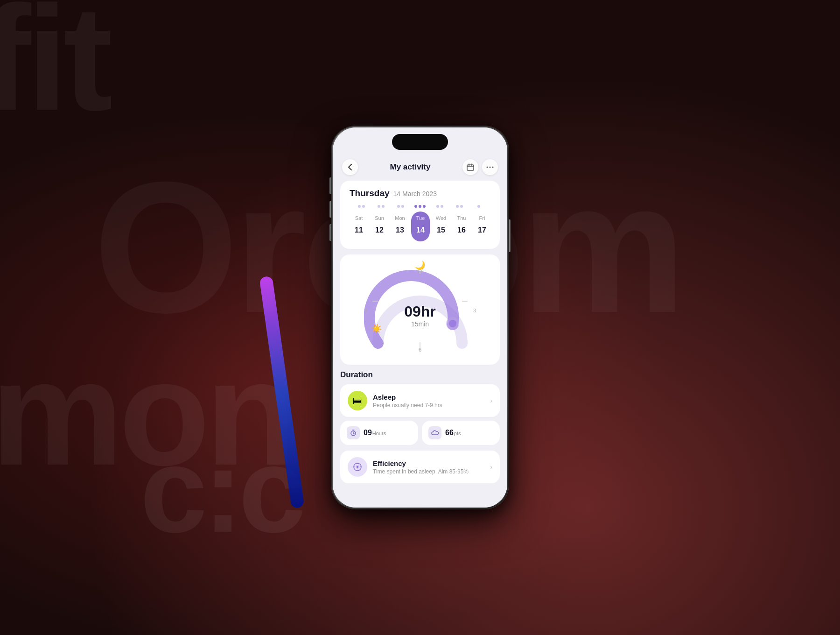  I want to click on sun-icon: ☀️, so click(377, 329).